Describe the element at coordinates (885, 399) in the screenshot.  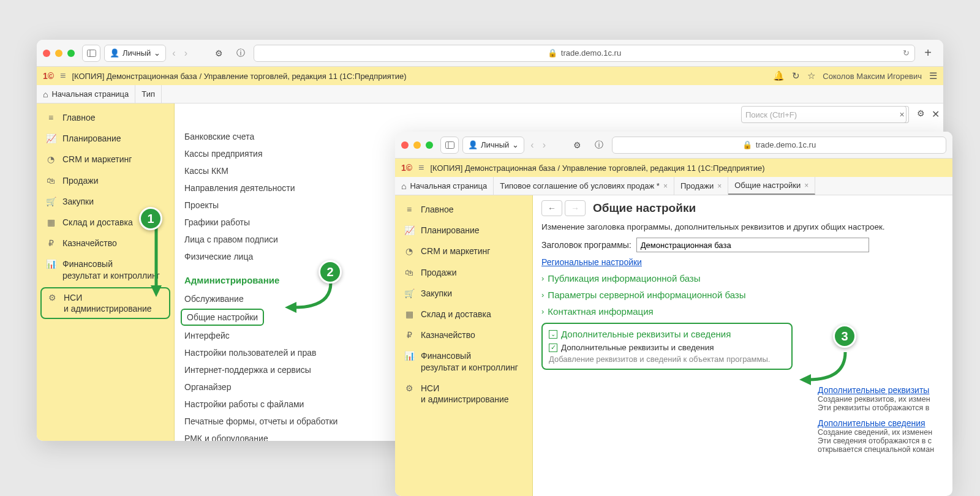
I see `side-desc: Создание реквизитов, их измен` at that location.